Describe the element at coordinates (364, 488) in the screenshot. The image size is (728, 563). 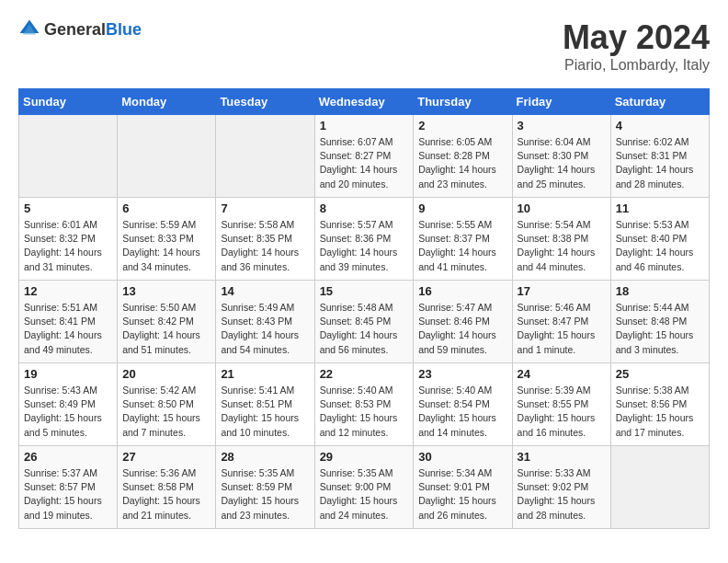
I see `calendar-week-row: 26Sunrise: 5:37 AMSunset: 8:57 PMDayligh…` at that location.